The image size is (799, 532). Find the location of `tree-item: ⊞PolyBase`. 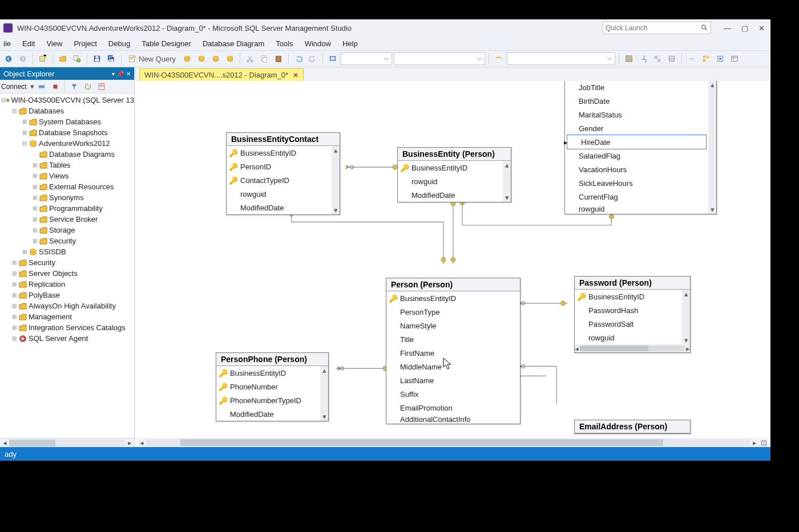

tree-item: ⊞PolyBase is located at coordinates (67, 295).